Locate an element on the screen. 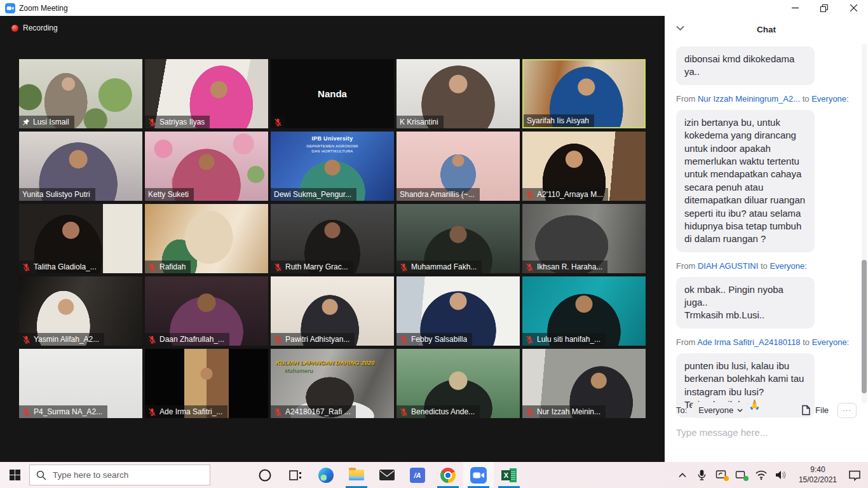  video-tile-satriyas-ilyas: Satriyas Ilyas is located at coordinates (207, 94).